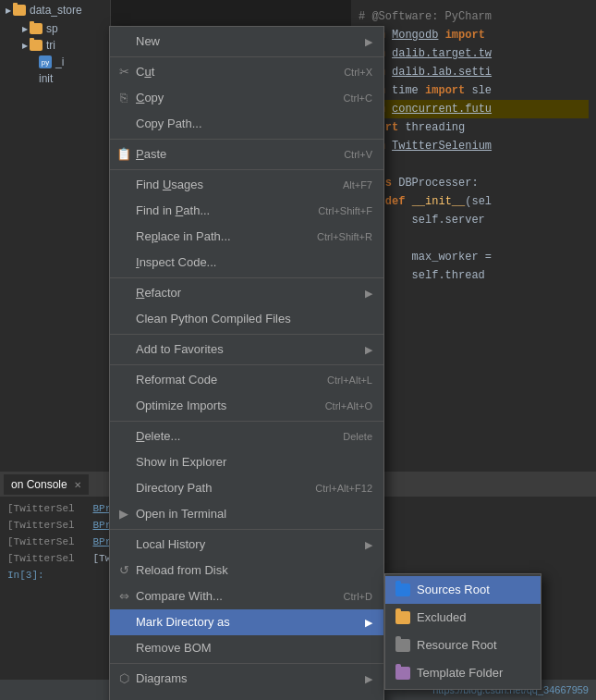  Describe the element at coordinates (174, 488) in the screenshot. I see `menu-item-directory-path-label: Directory Path` at that location.